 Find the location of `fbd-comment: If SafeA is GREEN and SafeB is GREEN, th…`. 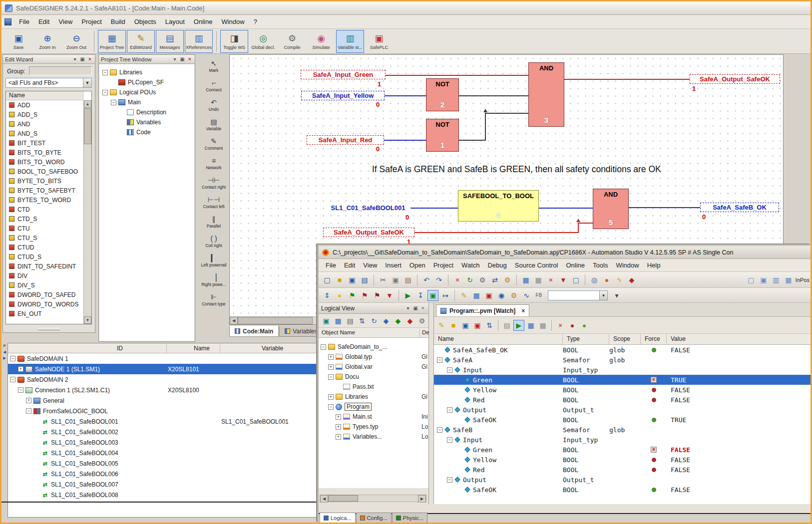

fbd-comment: If SafeA is GREEN and SafeB is GREEN, th… is located at coordinates (516, 170).